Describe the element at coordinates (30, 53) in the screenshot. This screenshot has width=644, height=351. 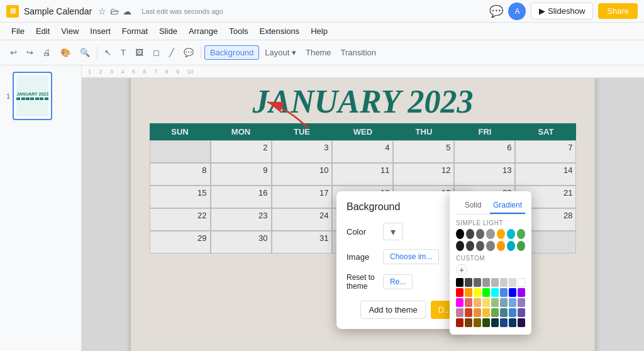
I see `redo-button: ↪` at that location.